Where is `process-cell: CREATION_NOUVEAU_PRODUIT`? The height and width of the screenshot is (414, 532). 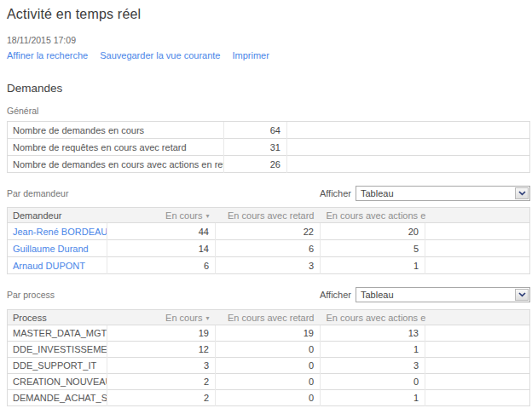
process-cell: CREATION_NOUVEAU_PRODUIT is located at coordinates (58, 382).